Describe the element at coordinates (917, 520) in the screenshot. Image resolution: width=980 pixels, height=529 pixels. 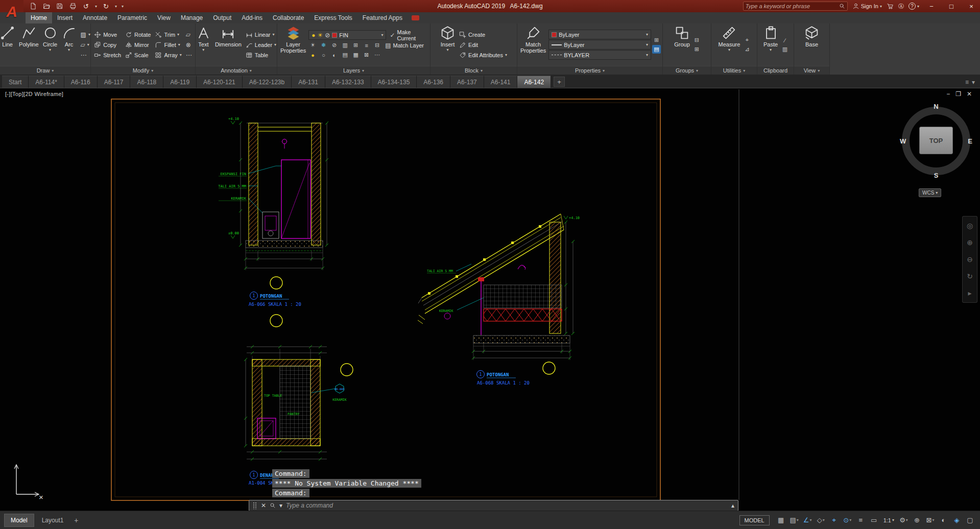
I see `annotation-monitor-icon: ⊕` at that location.